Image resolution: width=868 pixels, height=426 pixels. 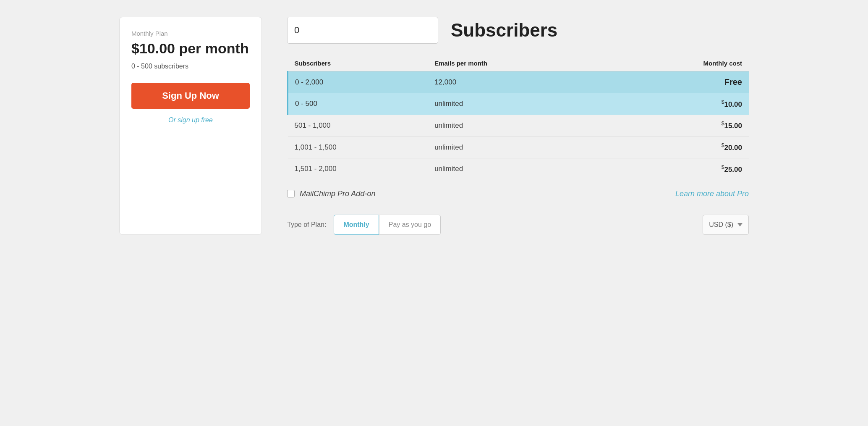 What do you see at coordinates (191, 49) in the screenshot?
I see `plan-price: $10.00 per month` at bounding box center [191, 49].